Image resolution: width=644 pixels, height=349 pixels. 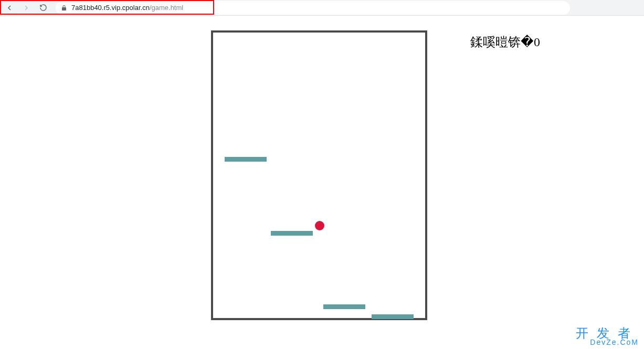 I want to click on browser-toolbar: 7a81bb40.r5.vip.cpolar.cn/game.html, so click(x=322, y=8).